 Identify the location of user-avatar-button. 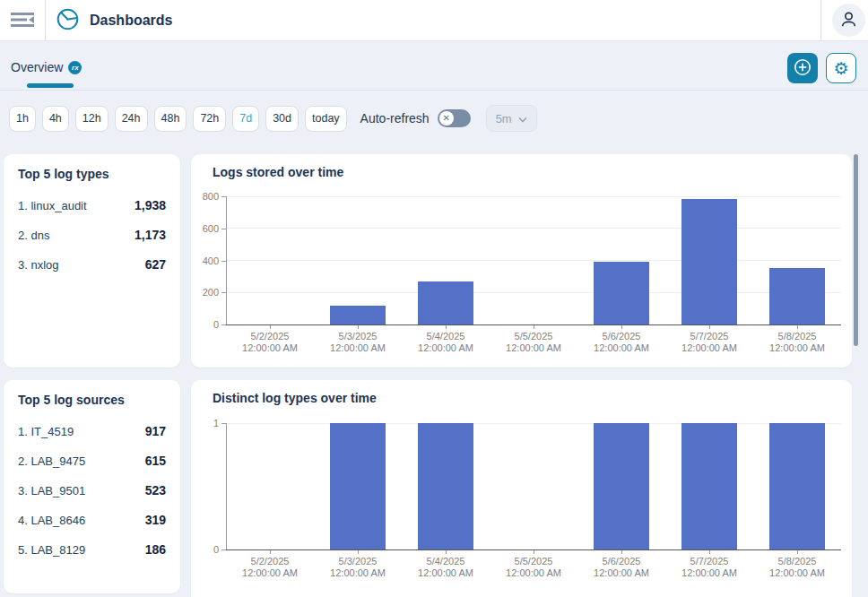
(848, 20).